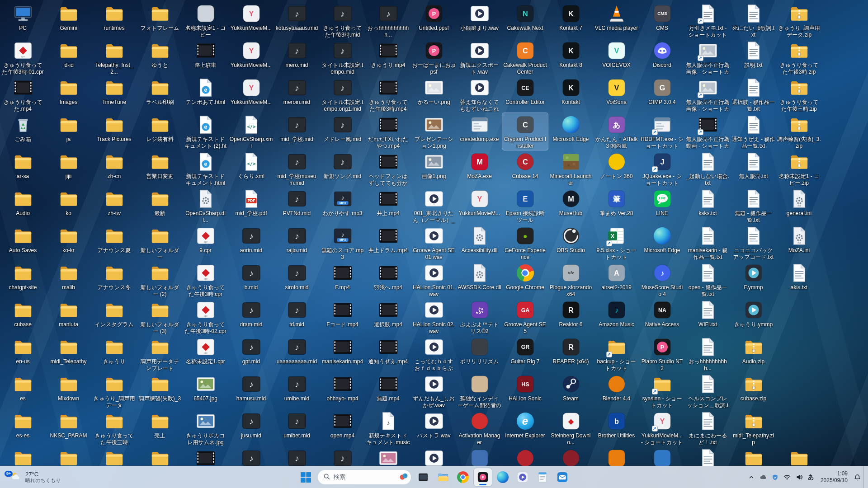  Describe the element at coordinates (297, 280) in the screenshot. I see `desktop-icon: ♪sirofo.mid` at that location.